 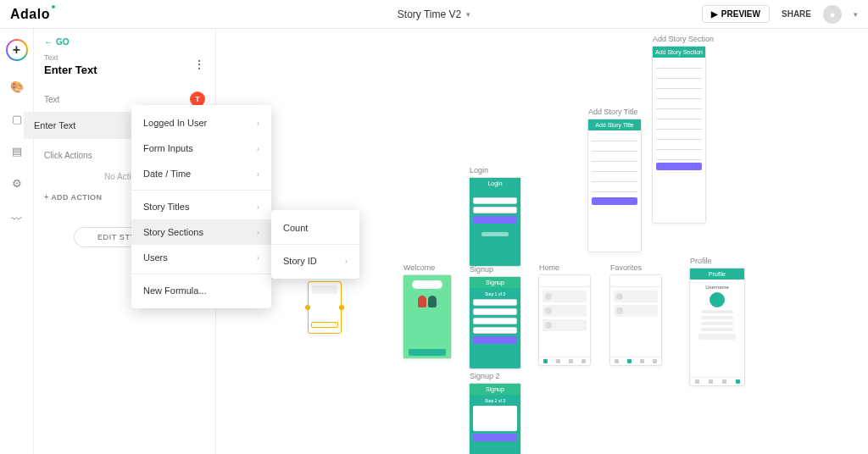 What do you see at coordinates (17, 183) in the screenshot?
I see `settings-icon: ⚙` at bounding box center [17, 183].